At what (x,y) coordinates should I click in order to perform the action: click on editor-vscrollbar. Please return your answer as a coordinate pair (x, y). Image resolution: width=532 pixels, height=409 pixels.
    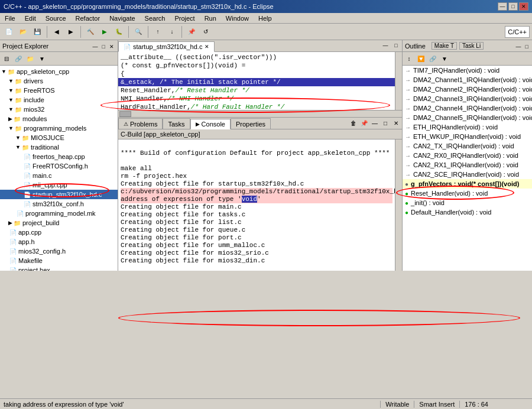
    Looking at the image, I should click on (398, 81).